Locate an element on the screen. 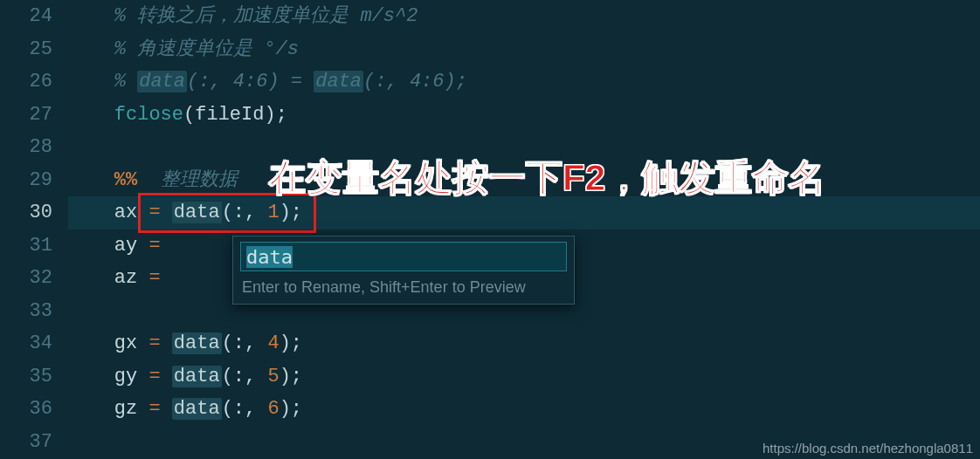 The image size is (980, 459). code-line: fclose(fileId); is located at coordinates (524, 115).